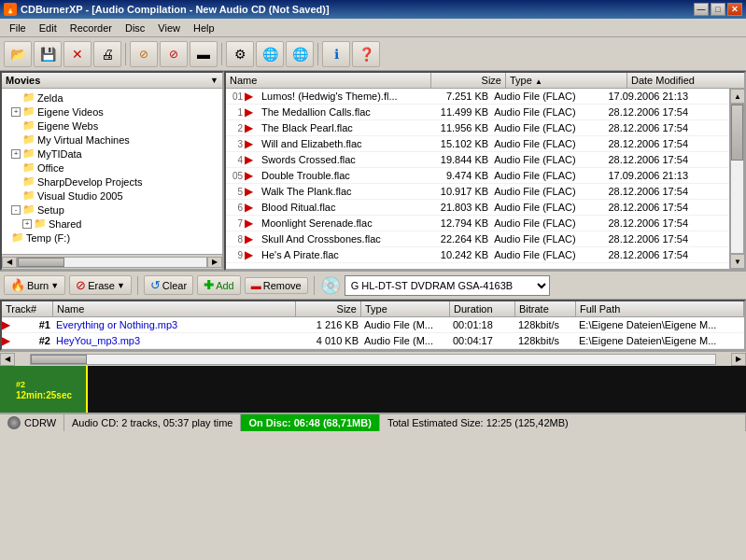 This screenshot has width=746, height=560. Describe the element at coordinates (547, 341) in the screenshot. I see `track-bitrate: 128kbit/s` at that location.